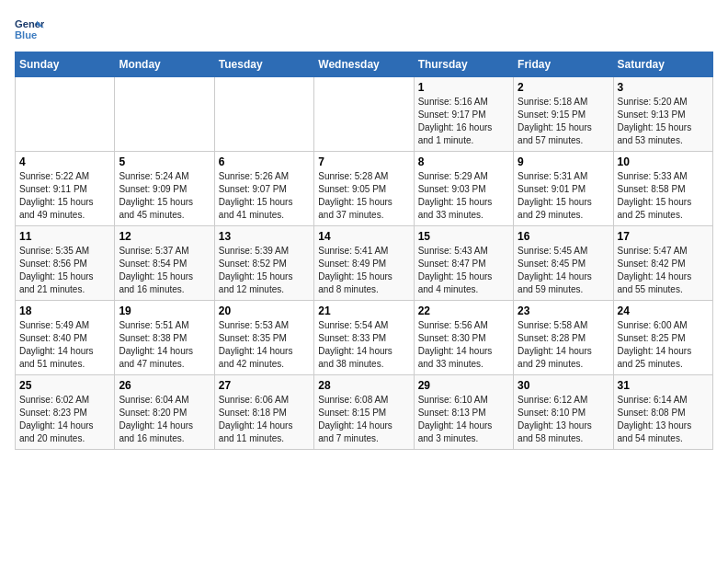 The image size is (728, 563). Describe the element at coordinates (664, 121) in the screenshot. I see `day-info: Sunrise: 5:20 AM Sunset: 9:13 PM Dayligh…` at that location.